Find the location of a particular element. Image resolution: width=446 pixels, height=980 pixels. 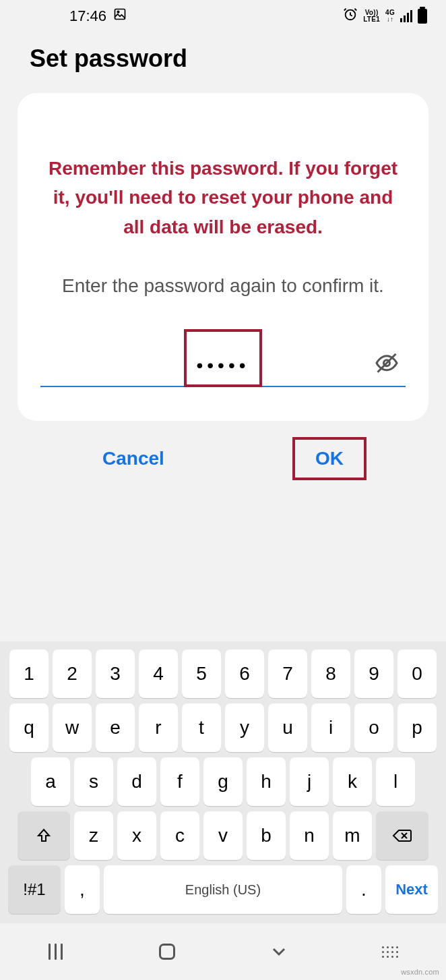

instruction-text: Enter the password again to confirm it. is located at coordinates (223, 286).